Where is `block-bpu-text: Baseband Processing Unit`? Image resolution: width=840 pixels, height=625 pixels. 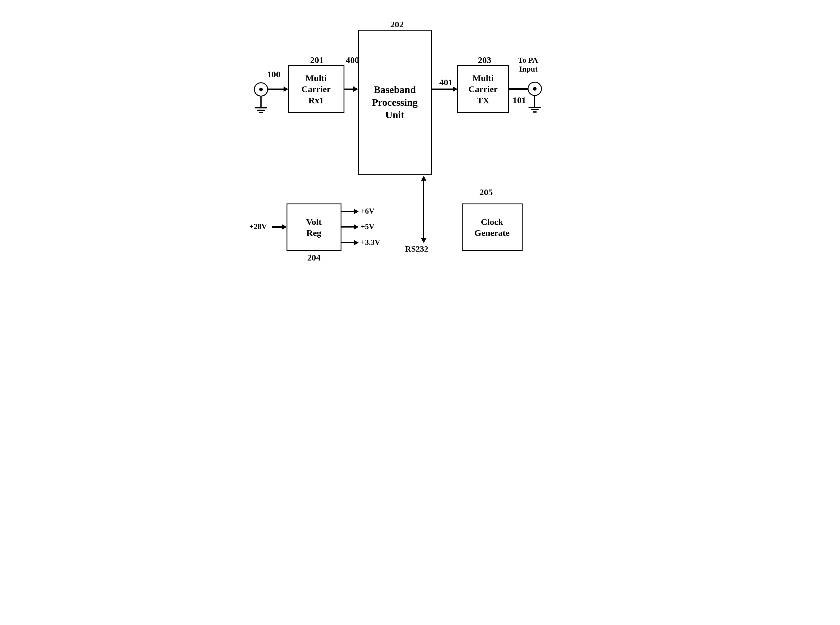 block-bpu-text: Baseband Processing Unit is located at coordinates (395, 103).